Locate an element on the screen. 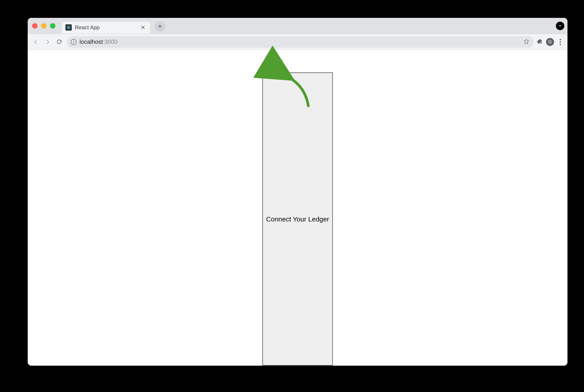  browser-tab: React App ✕ is located at coordinates (106, 28).